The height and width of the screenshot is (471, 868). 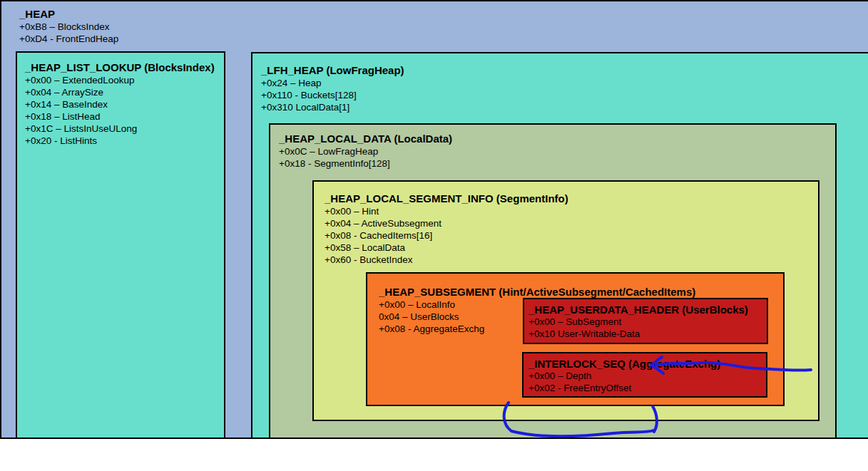 I want to click on field-offset-entry: +0x14 – BaseIndex, so click(x=124, y=104).